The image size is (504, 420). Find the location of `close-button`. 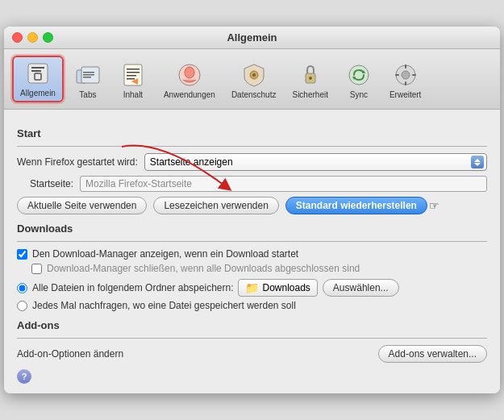

close-button is located at coordinates (18, 37).